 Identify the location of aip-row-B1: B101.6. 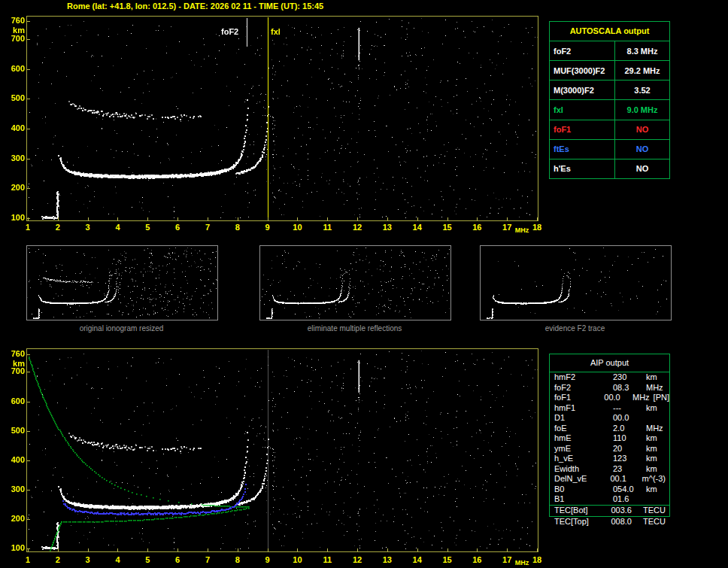
(609, 500).